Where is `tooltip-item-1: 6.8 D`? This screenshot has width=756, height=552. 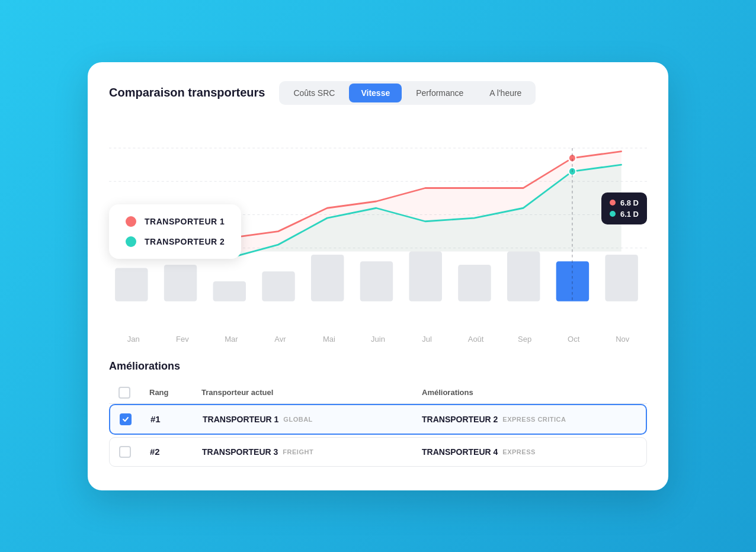 tooltip-item-1: 6.8 D is located at coordinates (624, 203).